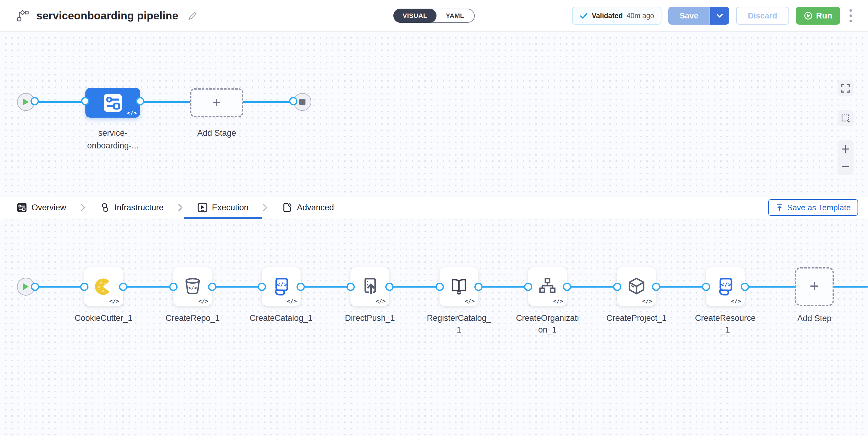  I want to click on check-icon, so click(584, 15).